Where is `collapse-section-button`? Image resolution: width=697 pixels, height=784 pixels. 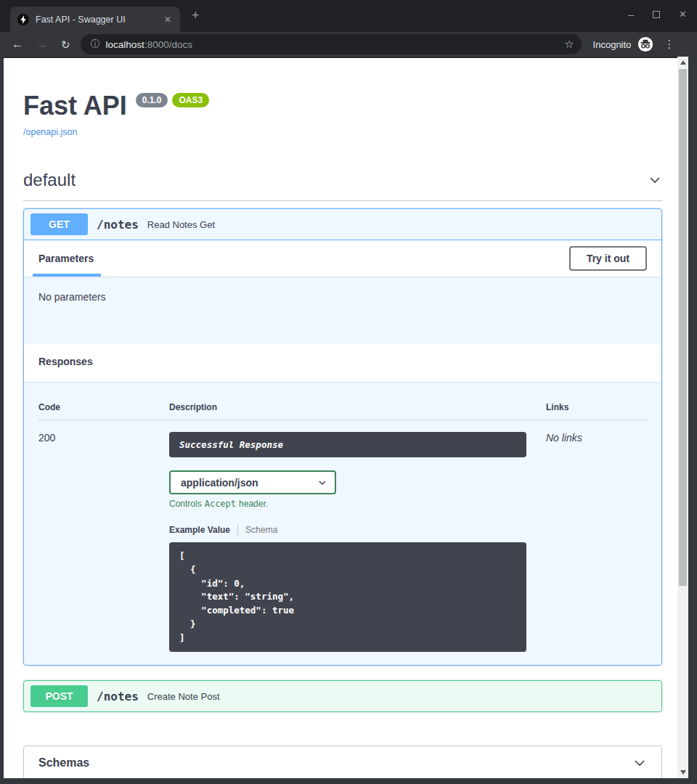 collapse-section-button is located at coordinates (655, 180).